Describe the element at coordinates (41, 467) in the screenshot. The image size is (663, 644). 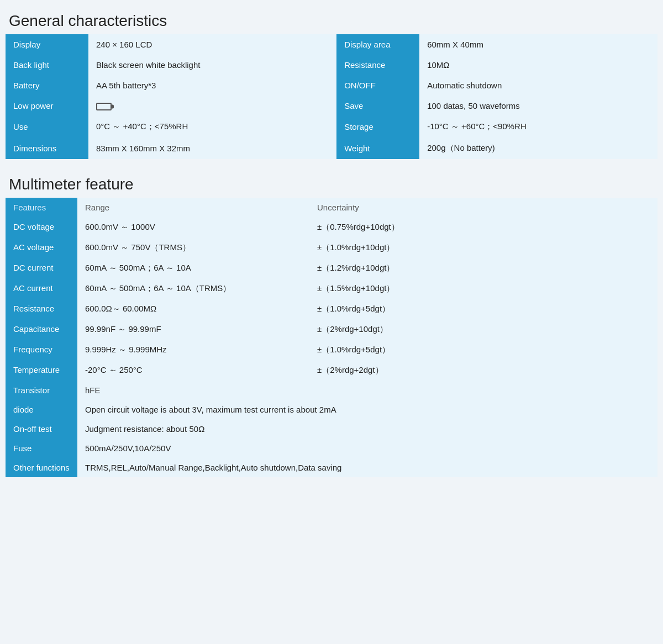
I see `multimeter-feature-label: Other functions` at that location.